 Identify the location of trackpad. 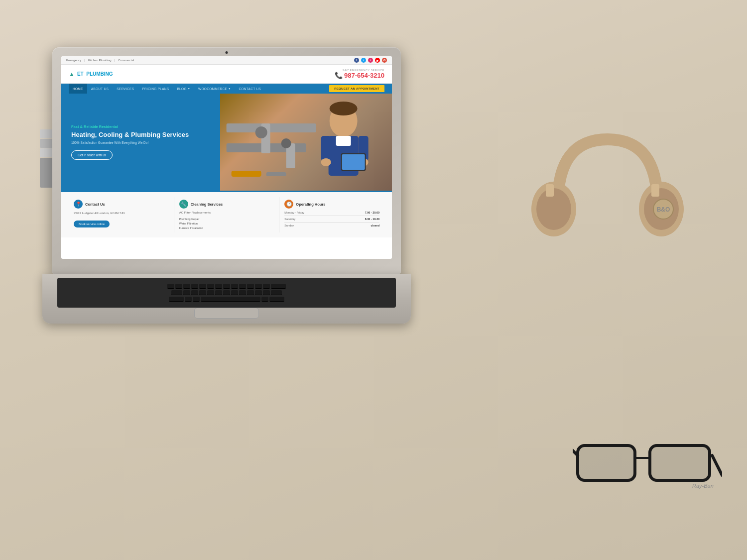
(227, 313).